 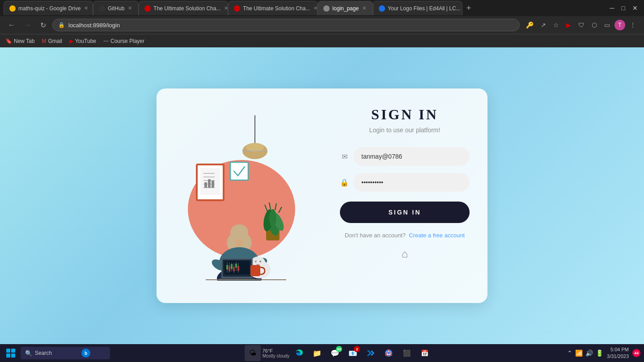 I want to click on taskbar-app-other: 📅, so click(x=424, y=353).